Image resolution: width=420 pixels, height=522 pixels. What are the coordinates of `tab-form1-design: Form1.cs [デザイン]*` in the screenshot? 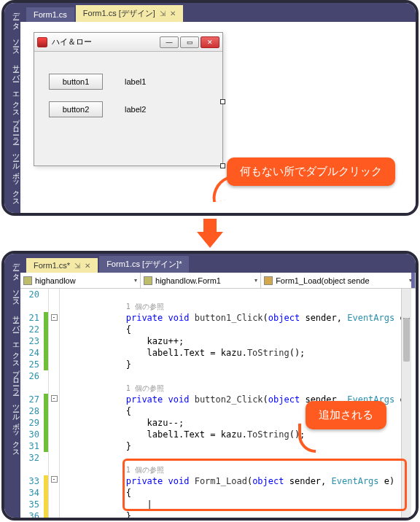 It's located at (144, 264).